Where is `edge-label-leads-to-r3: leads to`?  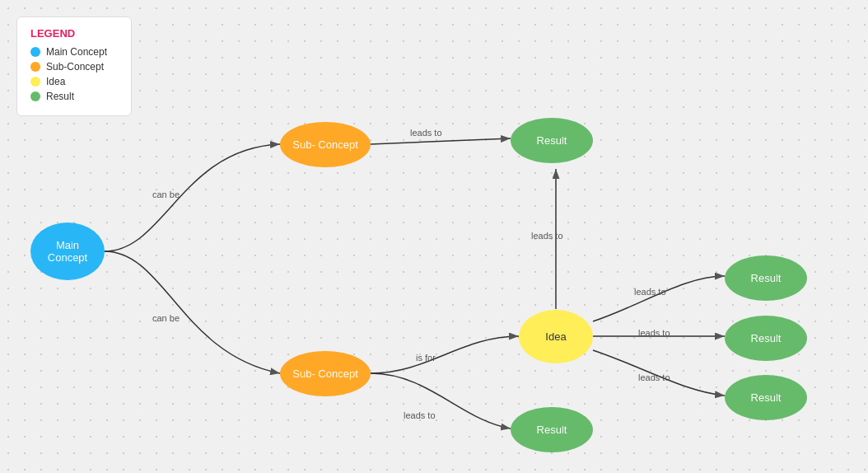 edge-label-leads-to-r3: leads to is located at coordinates (654, 377).